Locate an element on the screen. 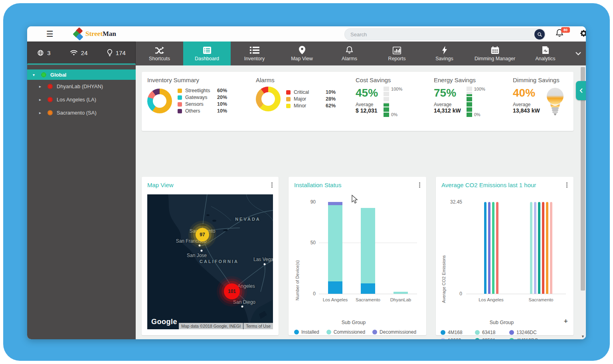 The width and height of the screenshot is (613, 364). y-tick: 32.45 is located at coordinates (455, 202).